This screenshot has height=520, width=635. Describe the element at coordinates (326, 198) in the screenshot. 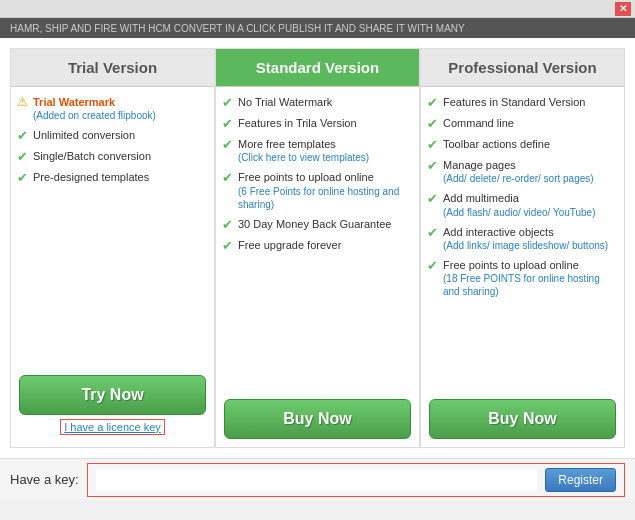

I see `feature-subtext-standard-3: (6 Free Points for online hosting and sh…` at that location.